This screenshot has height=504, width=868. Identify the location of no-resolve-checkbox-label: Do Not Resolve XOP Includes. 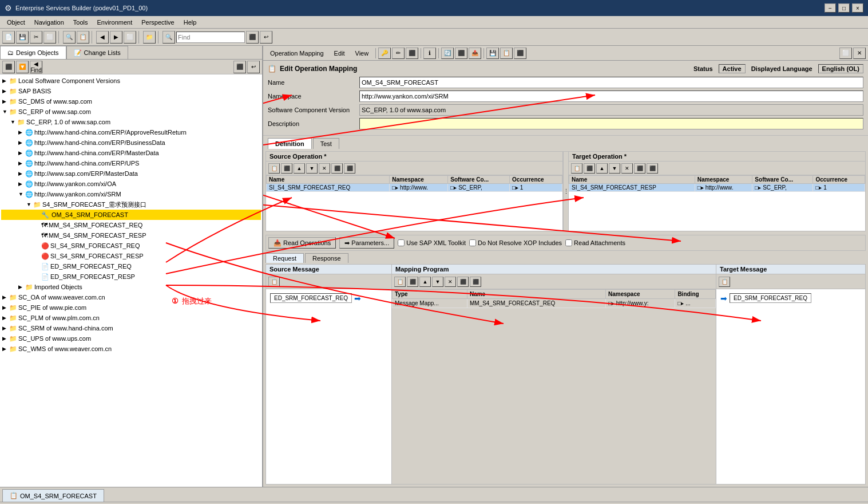
(516, 243).